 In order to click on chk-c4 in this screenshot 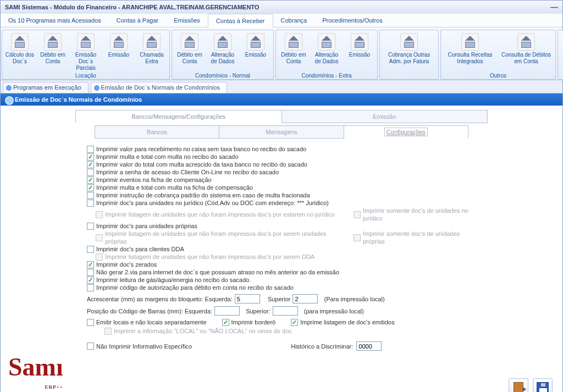, I will do `click(90, 173)`.